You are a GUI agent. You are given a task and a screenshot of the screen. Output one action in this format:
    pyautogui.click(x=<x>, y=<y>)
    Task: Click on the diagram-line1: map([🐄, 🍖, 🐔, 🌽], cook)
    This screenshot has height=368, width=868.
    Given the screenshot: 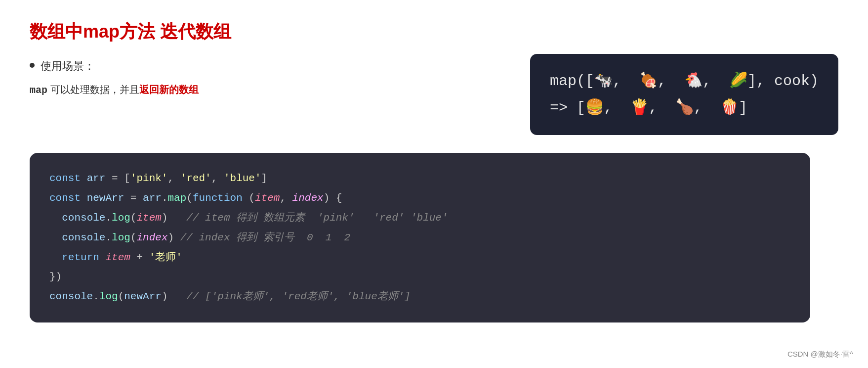 What is the action you would take?
    pyautogui.click(x=684, y=81)
    